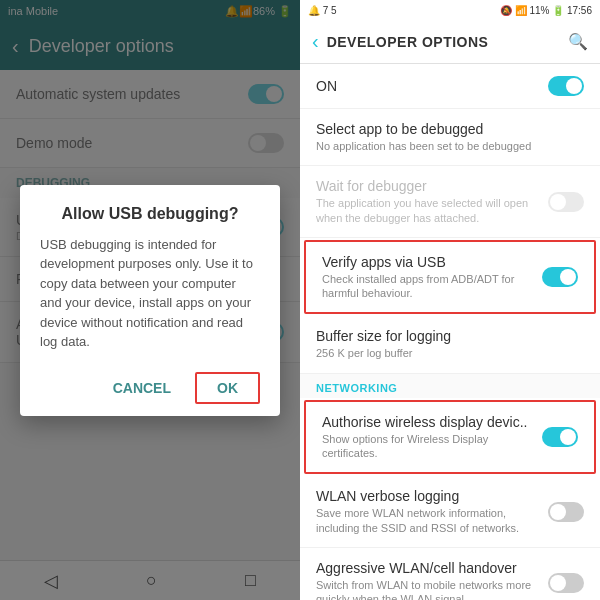 The height and width of the screenshot is (600, 600). Describe the element at coordinates (446, 146) in the screenshot. I see `setting-sub: No application has been set to be debugg…` at that location.